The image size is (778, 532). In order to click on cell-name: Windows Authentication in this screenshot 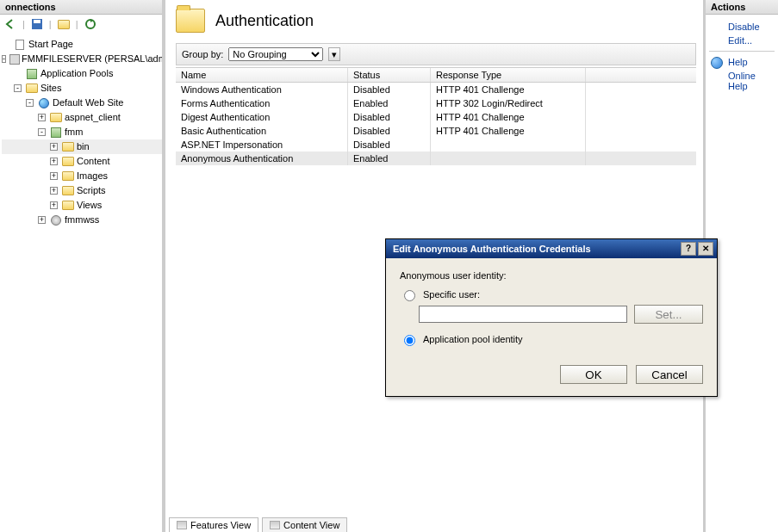, I will do `click(262, 90)`.